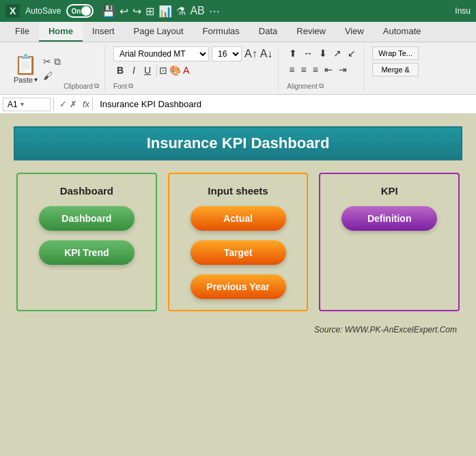 The height and width of the screenshot is (456, 476). What do you see at coordinates (322, 70) in the screenshot?
I see `align-row-2: ≡ ≡ ≡ ⇤ ⇥` at bounding box center [322, 70].